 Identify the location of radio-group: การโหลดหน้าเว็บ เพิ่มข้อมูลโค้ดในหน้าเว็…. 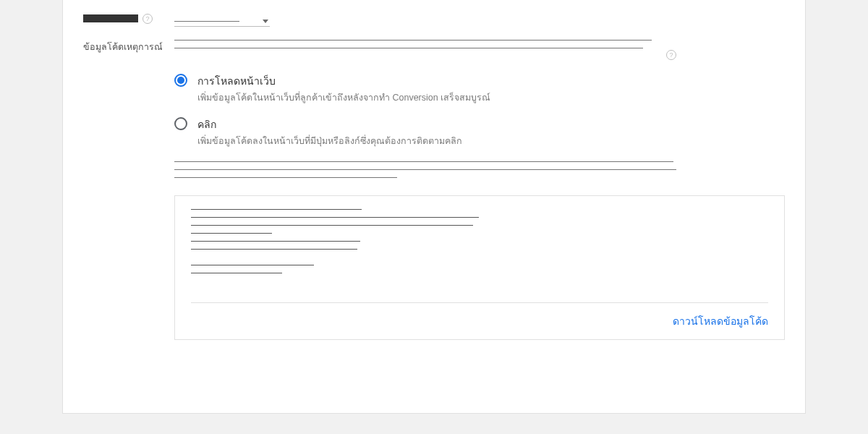
(480, 111).